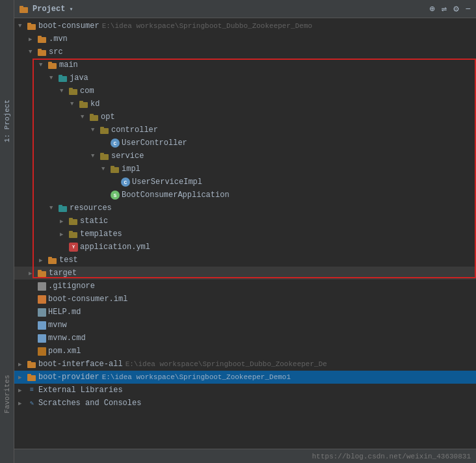 Image resolution: width=476 pixels, height=463 pixels. I want to click on label-com: com, so click(87, 91).